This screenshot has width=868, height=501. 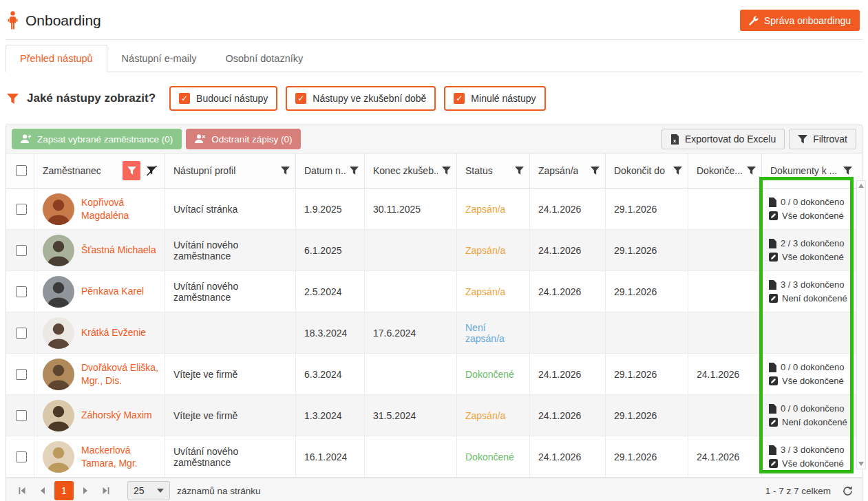 I want to click on employee-name-link: Krátká Evženie, so click(x=114, y=333).